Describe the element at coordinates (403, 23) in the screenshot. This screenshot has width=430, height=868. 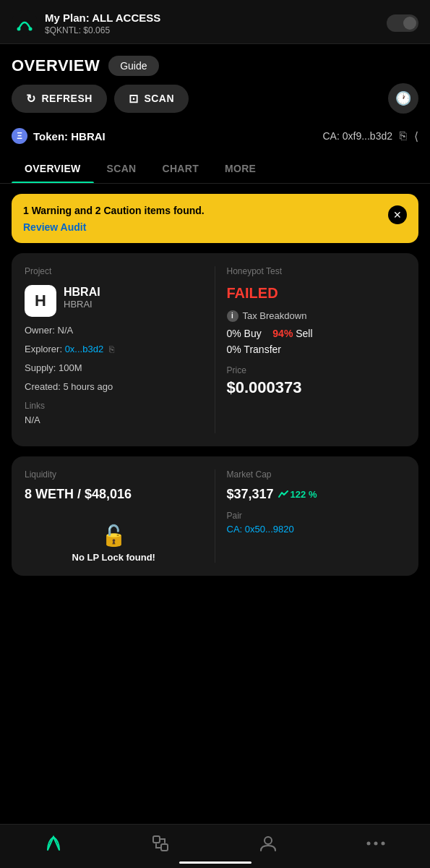
I see `header-toggle` at that location.